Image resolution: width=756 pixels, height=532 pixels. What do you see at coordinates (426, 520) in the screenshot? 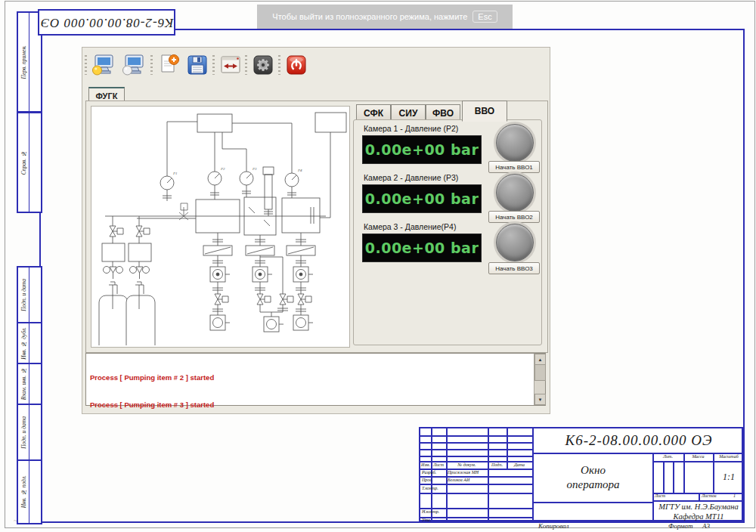
I see `tb-row-utv: Утв.` at bounding box center [426, 520].